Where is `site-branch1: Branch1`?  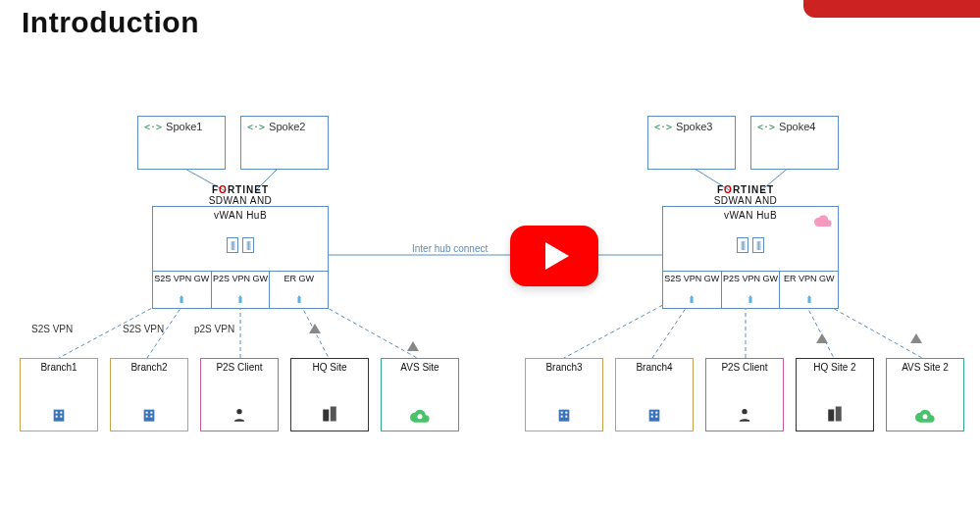 site-branch1: Branch1 is located at coordinates (59, 394).